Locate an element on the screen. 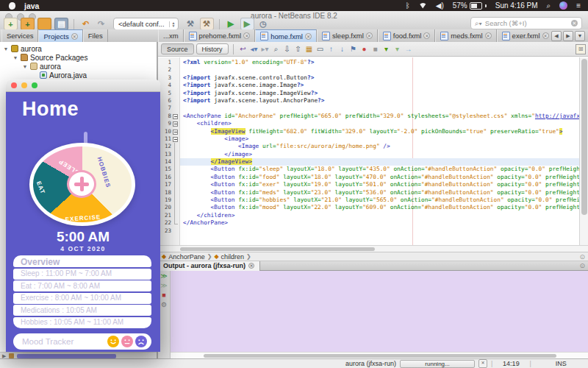 The image size is (588, 368). meh-mood-icon is located at coordinates (127, 342).